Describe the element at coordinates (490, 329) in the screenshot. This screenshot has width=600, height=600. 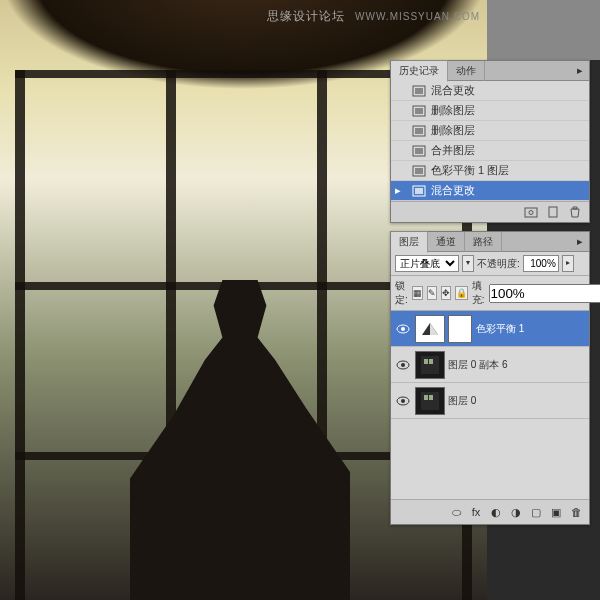
I see `layer-row: 色彩平衡 1` at that location.